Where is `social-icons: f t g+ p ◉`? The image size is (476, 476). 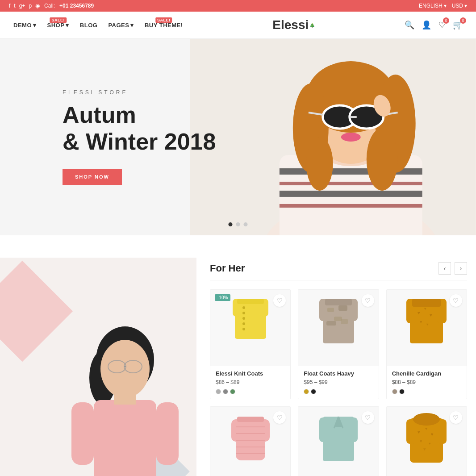
social-icons: f t g+ p ◉ is located at coordinates (24, 6).